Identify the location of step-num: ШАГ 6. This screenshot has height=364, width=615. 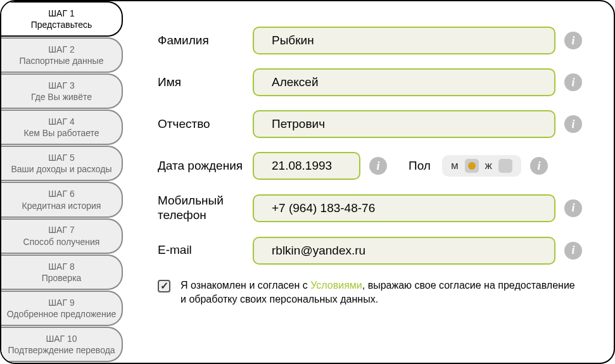
(61, 194).